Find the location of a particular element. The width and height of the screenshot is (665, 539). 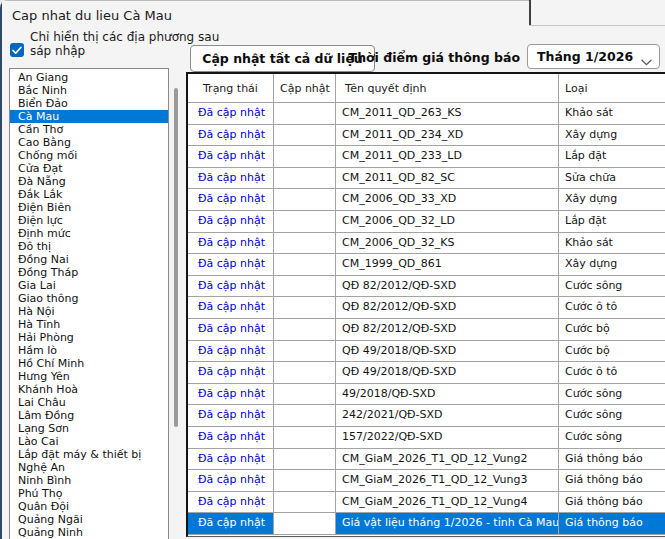

cell-name: CM_2011_QD_82_SC is located at coordinates (448, 179).